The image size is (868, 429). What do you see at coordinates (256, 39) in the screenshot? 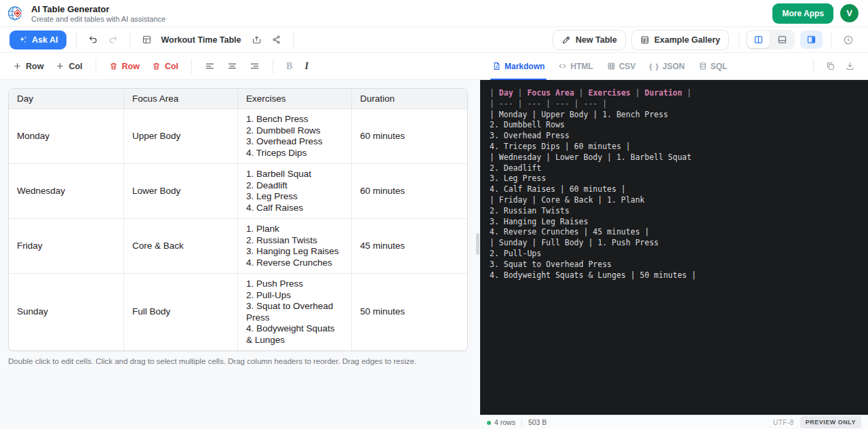
I see `export-icon` at bounding box center [256, 39].